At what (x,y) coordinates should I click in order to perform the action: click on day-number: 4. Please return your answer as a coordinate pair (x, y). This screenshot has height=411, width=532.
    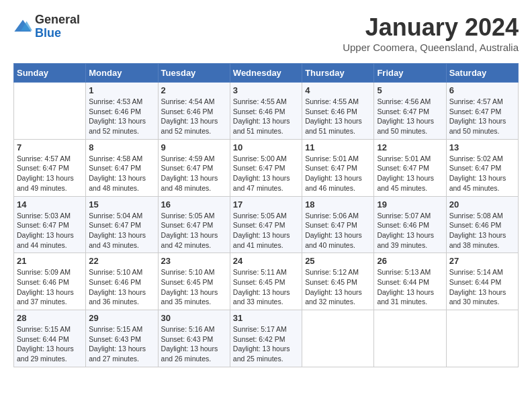
    Looking at the image, I should click on (338, 90).